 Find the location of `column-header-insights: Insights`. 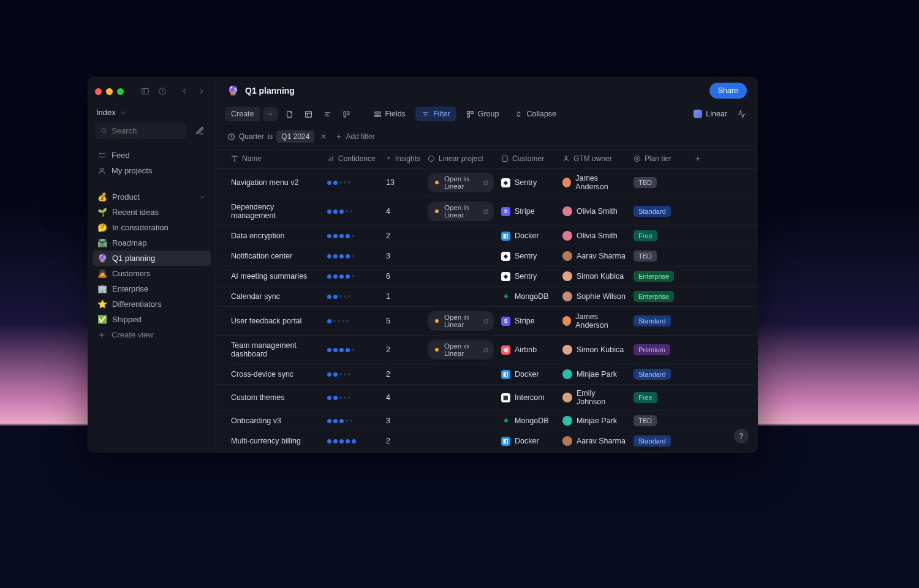

column-header-insights: Insights is located at coordinates (403, 159).